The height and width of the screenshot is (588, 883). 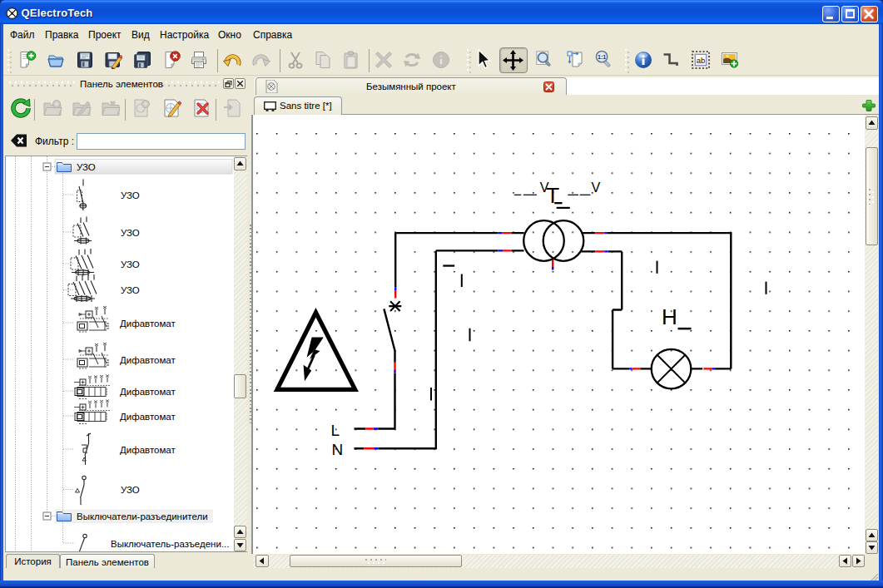 I want to click on svg-text: N, so click(x=338, y=449).